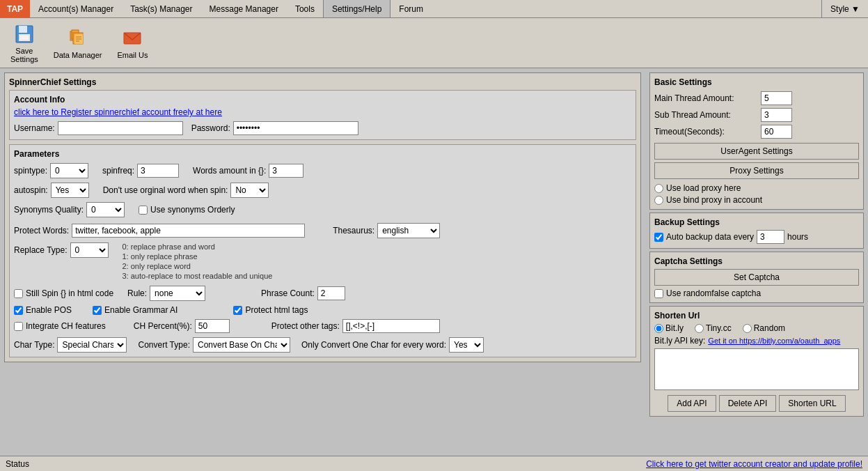 Image resolution: width=868 pixels, height=471 pixels. Describe the element at coordinates (704, 132) in the screenshot. I see `timeout-label: Timeout(Seconds):` at that location.